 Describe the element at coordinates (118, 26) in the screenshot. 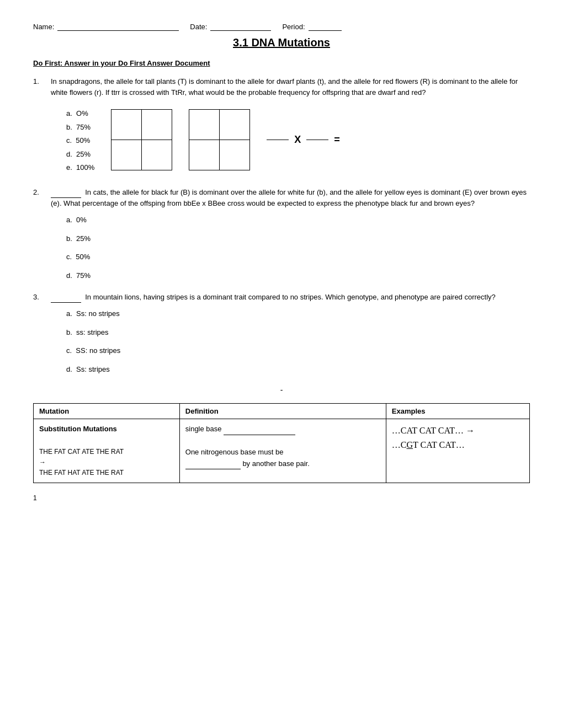

I see `name-underline` at that location.